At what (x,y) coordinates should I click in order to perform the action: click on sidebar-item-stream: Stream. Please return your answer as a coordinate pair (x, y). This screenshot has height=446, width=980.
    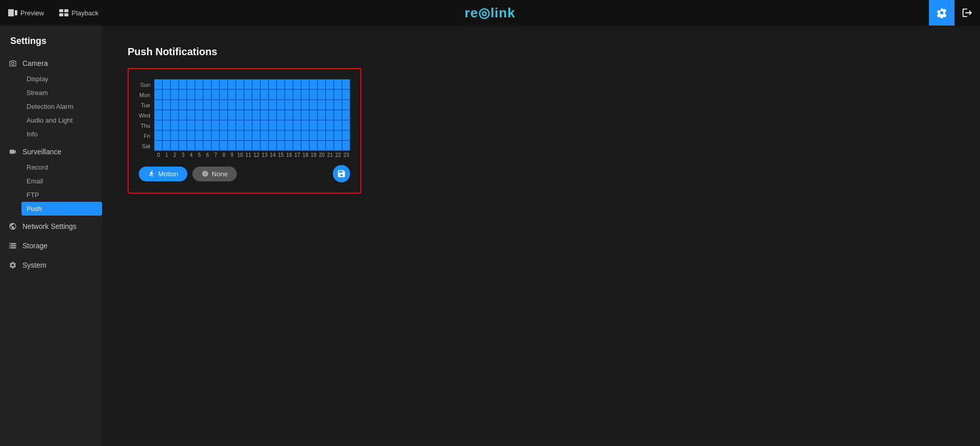
    Looking at the image, I should click on (62, 93).